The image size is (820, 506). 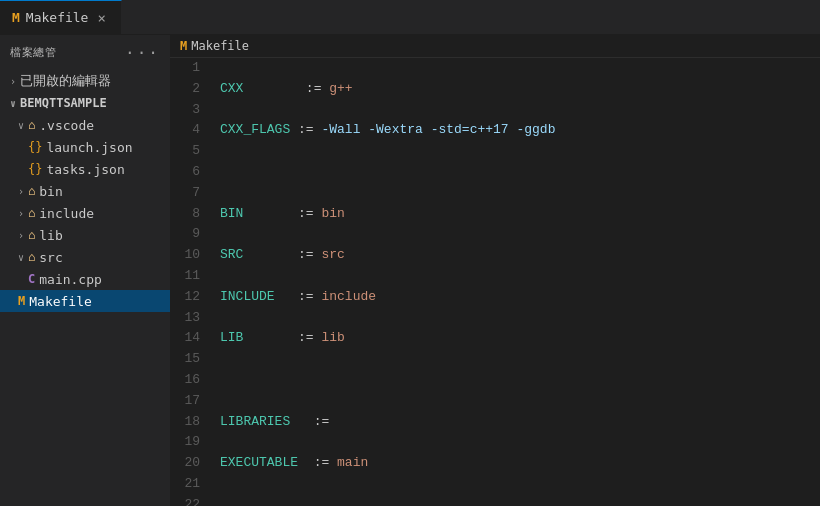 I want to click on launch-json-label: launch.json, so click(x=89, y=148).